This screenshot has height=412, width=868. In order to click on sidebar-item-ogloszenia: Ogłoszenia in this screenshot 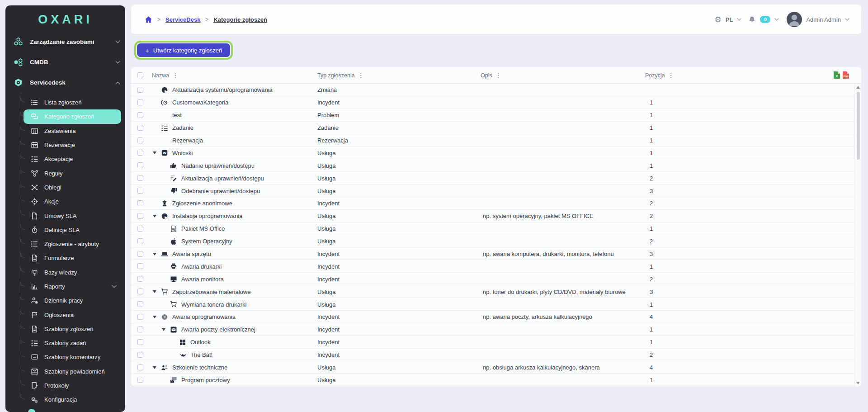, I will do `click(72, 315)`.